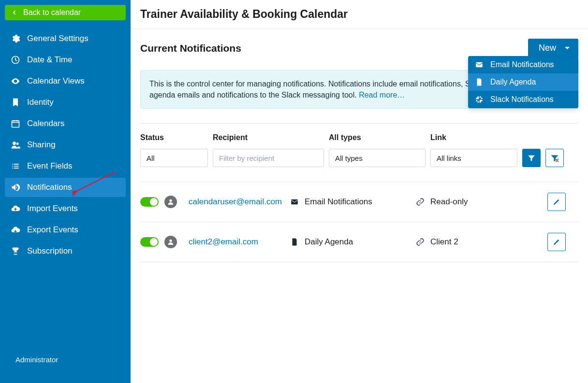  What do you see at coordinates (523, 82) in the screenshot?
I see `menu-item-daily-agenda: Daily Agenda` at bounding box center [523, 82].